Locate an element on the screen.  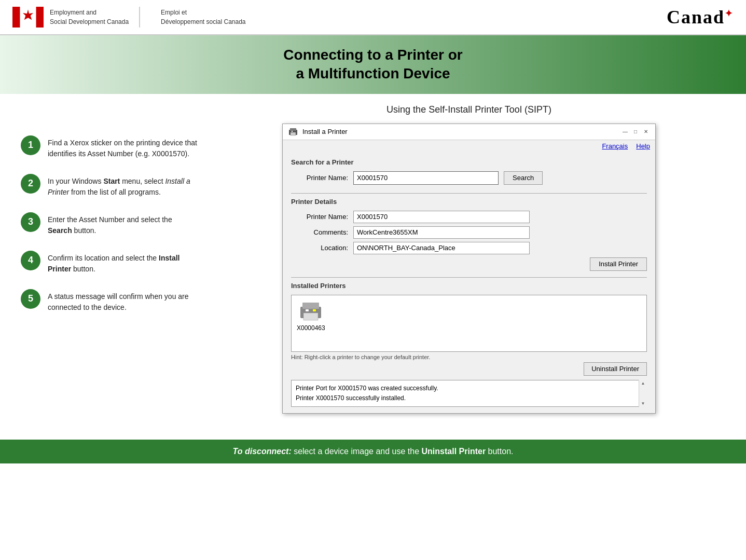
detail-comments-row: Comments: is located at coordinates (469, 233).